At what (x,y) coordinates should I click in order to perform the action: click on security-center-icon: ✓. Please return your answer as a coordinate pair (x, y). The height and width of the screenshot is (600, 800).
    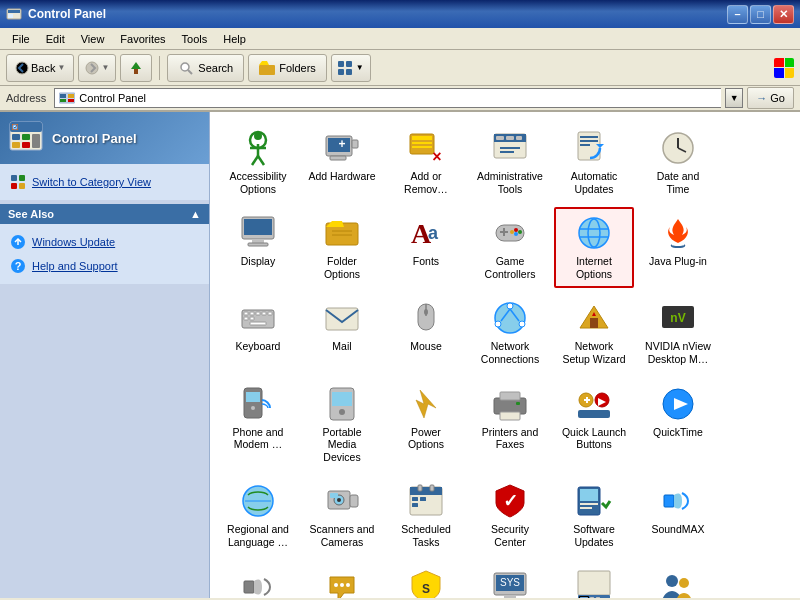
    Looking at the image, I should click on (510, 501).